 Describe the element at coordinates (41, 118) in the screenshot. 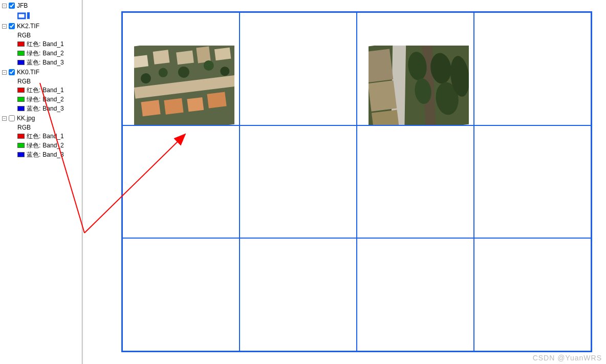

I see `layer-row: − KK.jpg` at that location.